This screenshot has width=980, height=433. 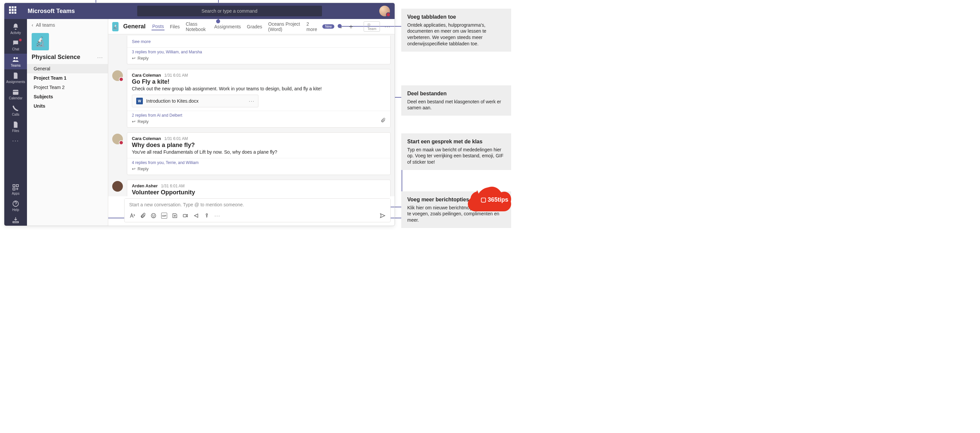 What do you see at coordinates (16, 94) in the screenshot?
I see `rail-calendar: Calendar` at bounding box center [16, 94].